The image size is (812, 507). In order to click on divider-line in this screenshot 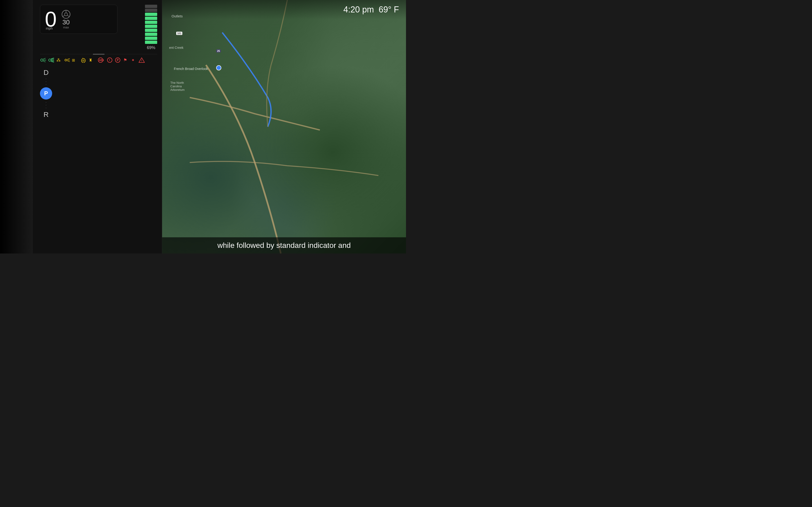, I will do `click(99, 54)`.